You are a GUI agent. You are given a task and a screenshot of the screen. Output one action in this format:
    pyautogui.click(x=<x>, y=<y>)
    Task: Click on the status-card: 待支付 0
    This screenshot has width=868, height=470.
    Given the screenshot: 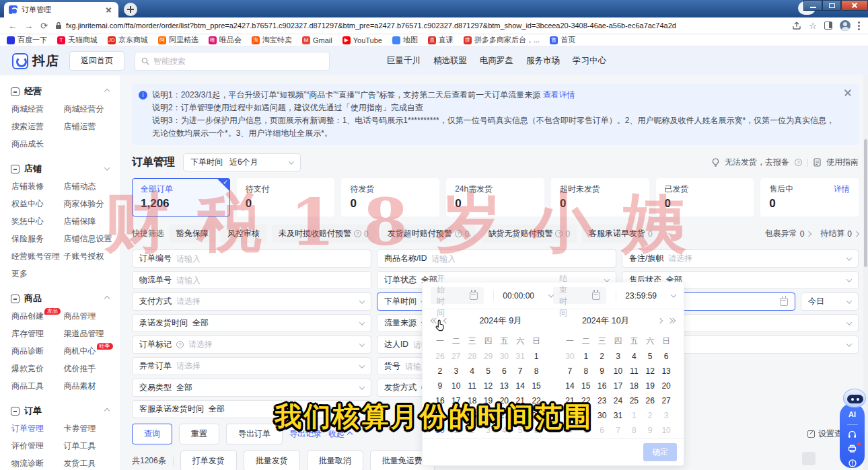 What is the action you would take?
    pyautogui.click(x=286, y=198)
    